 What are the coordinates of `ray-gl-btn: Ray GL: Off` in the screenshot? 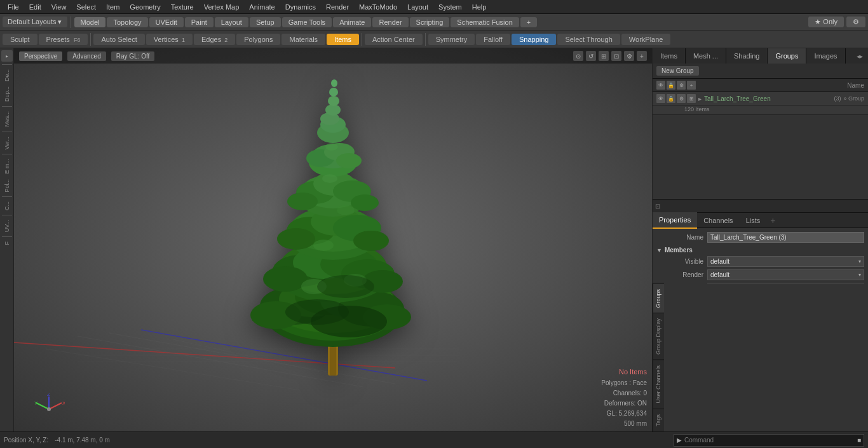 It's located at (133, 56).